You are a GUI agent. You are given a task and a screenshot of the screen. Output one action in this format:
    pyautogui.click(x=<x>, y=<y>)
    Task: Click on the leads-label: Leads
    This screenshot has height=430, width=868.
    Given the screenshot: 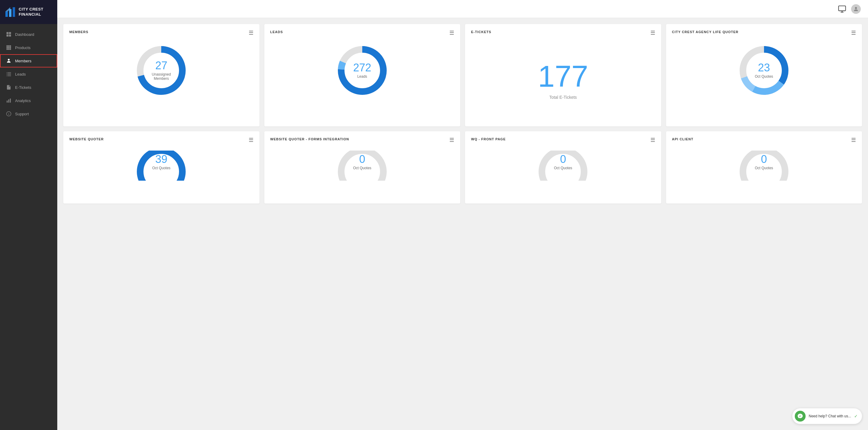 What is the action you would take?
    pyautogui.click(x=362, y=76)
    